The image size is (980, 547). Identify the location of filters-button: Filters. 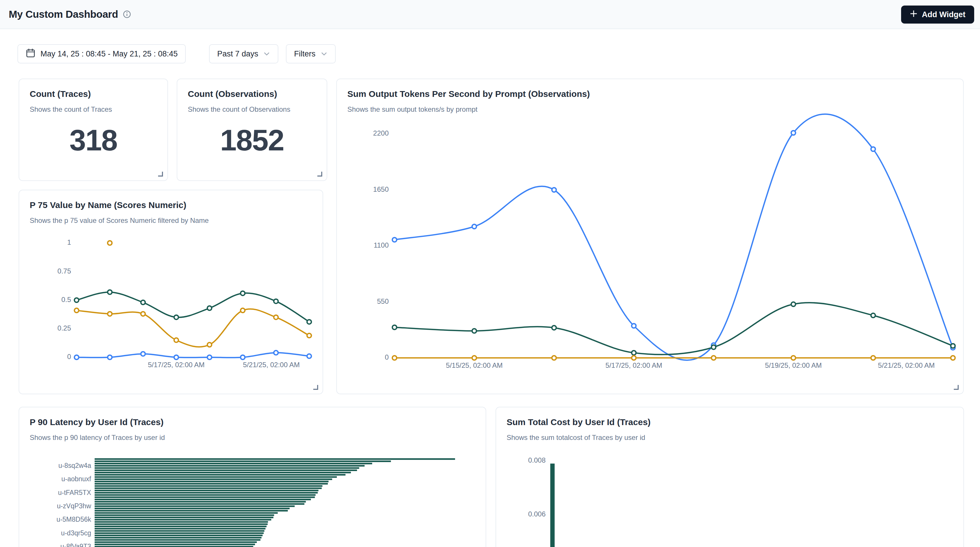
(311, 54).